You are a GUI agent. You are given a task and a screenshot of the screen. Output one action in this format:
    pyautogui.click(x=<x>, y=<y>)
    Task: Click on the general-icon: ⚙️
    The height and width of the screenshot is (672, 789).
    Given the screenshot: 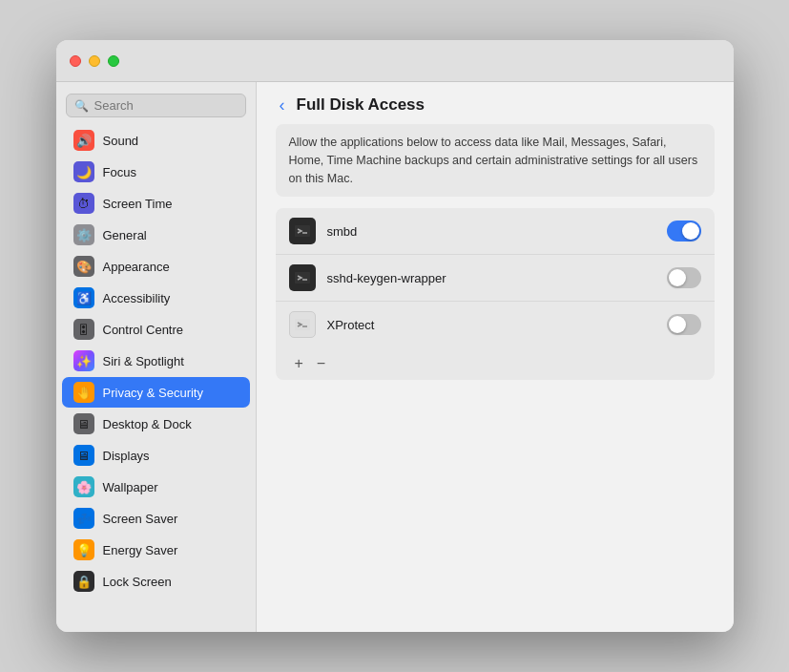 What is the action you would take?
    pyautogui.click(x=84, y=235)
    